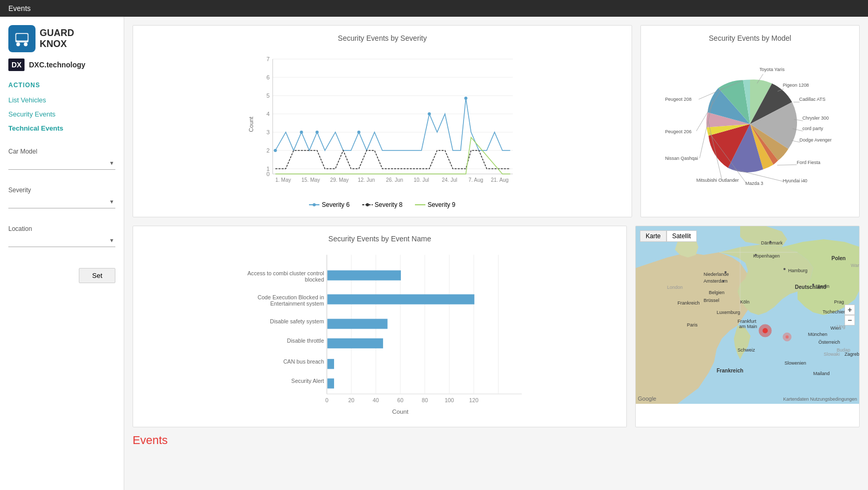 This screenshot has height=490, width=868. What do you see at coordinates (850, 320) in the screenshot?
I see `zoom-out-button: −` at bounding box center [850, 320].